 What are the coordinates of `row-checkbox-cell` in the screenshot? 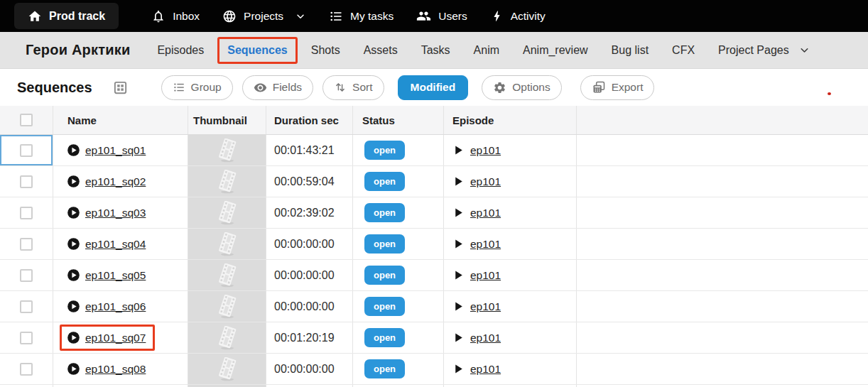 It's located at (27, 276).